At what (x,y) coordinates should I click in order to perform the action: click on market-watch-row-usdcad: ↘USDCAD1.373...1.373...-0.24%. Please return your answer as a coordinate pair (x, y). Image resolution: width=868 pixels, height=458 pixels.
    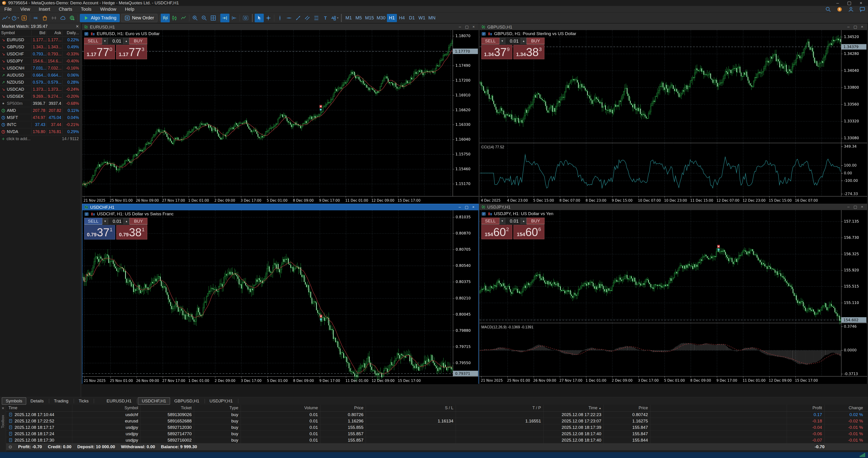
    Looking at the image, I should click on (40, 90).